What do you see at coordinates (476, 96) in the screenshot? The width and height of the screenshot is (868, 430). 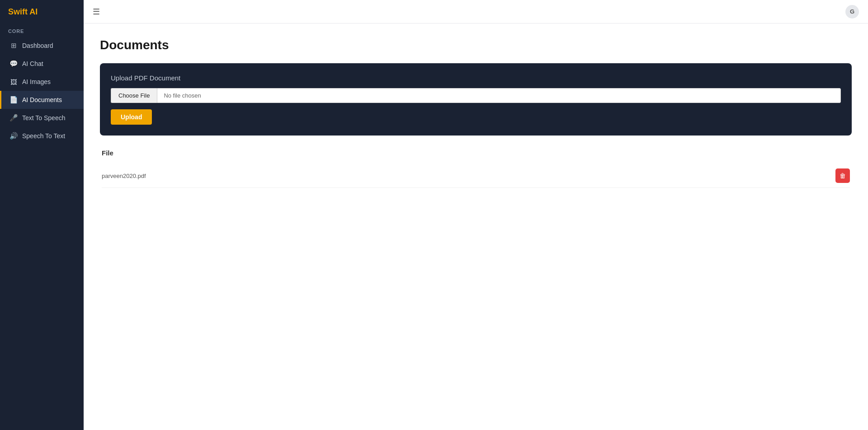 I see `file-input-row: Choose File No file chosen` at bounding box center [476, 96].